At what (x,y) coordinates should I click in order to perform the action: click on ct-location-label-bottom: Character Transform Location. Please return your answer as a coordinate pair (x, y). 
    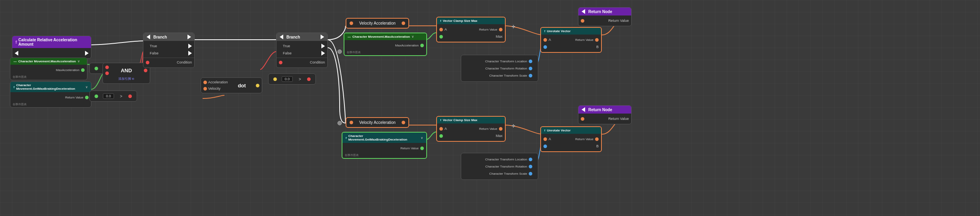
    Looking at the image, I should click on (506, 160).